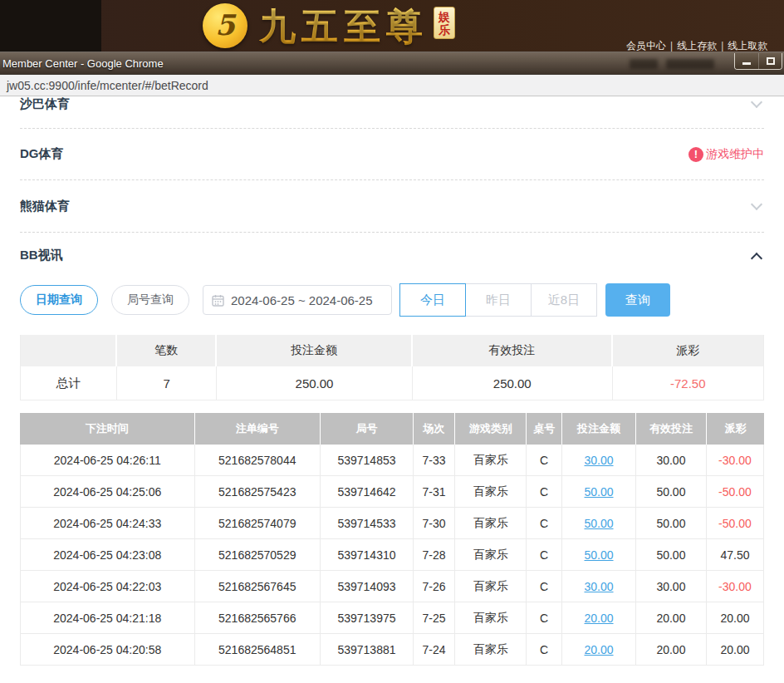  Describe the element at coordinates (757, 258) in the screenshot. I see `chevron-up-icon` at that location.